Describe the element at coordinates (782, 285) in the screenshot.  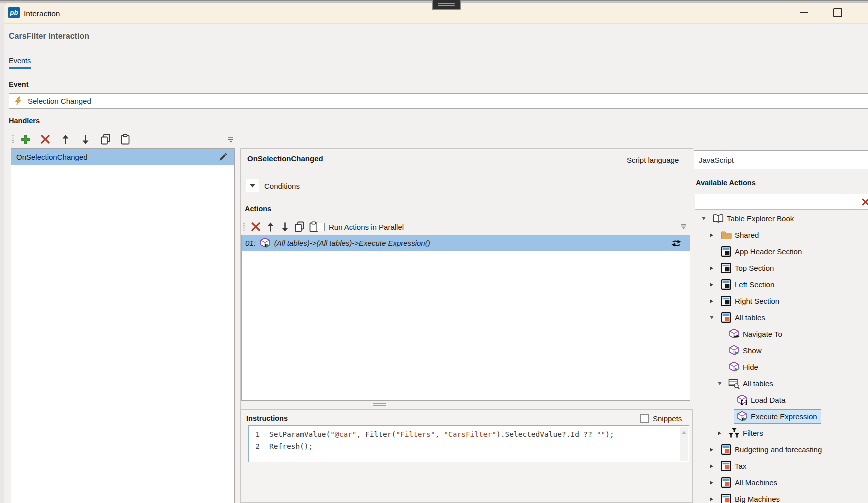
I see `tree-item-left-section: Left Section` at that location.